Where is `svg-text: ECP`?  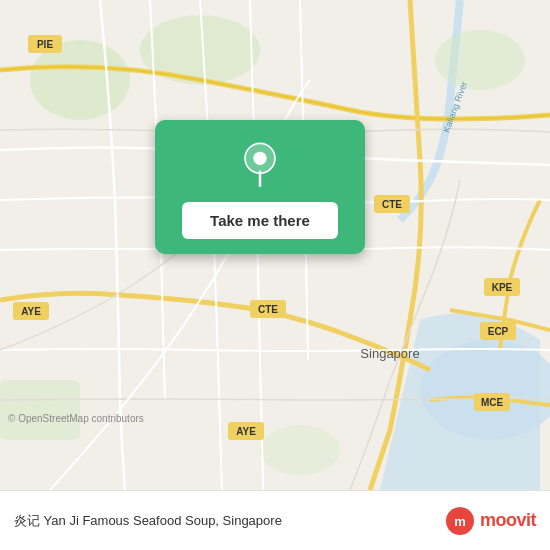
svg-text: ECP is located at coordinates (498, 332).